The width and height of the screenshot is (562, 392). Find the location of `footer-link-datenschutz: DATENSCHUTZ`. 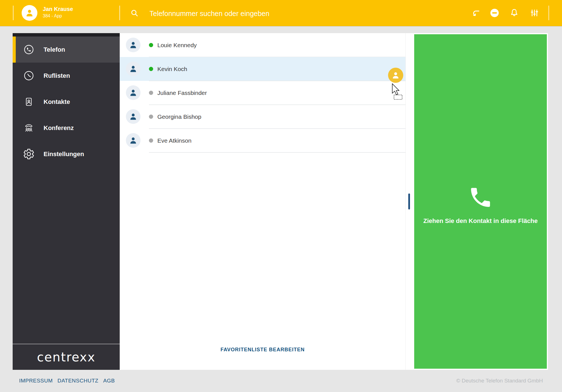

footer-link-datenschutz: DATENSCHUTZ is located at coordinates (78, 381).